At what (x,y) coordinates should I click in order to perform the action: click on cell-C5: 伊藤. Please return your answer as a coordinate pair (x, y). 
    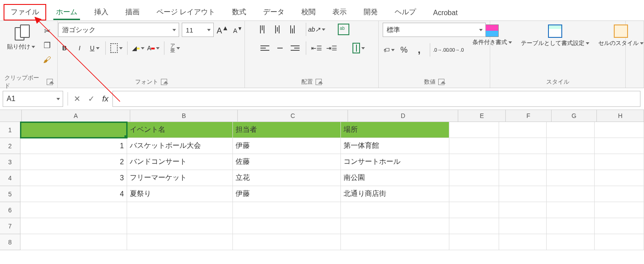
    Looking at the image, I should click on (287, 194).